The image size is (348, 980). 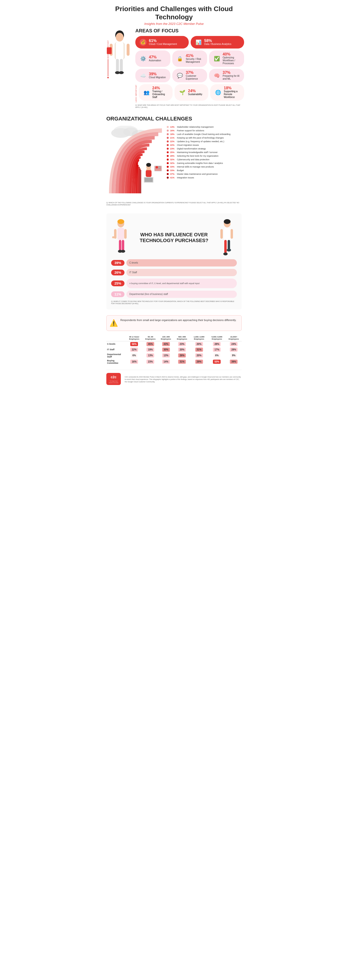 What do you see at coordinates (174, 278) in the screenshot?
I see `influence-bars: 39% C-levels 26% IT Staff 25% A buying c…` at bounding box center [174, 278].